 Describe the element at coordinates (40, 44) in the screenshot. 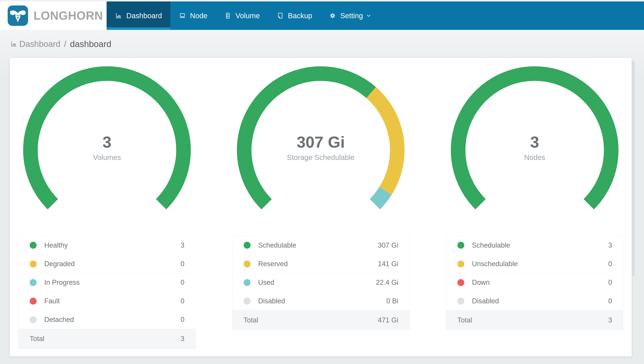

I see `breadcrumb-section-link: Dashboard` at that location.